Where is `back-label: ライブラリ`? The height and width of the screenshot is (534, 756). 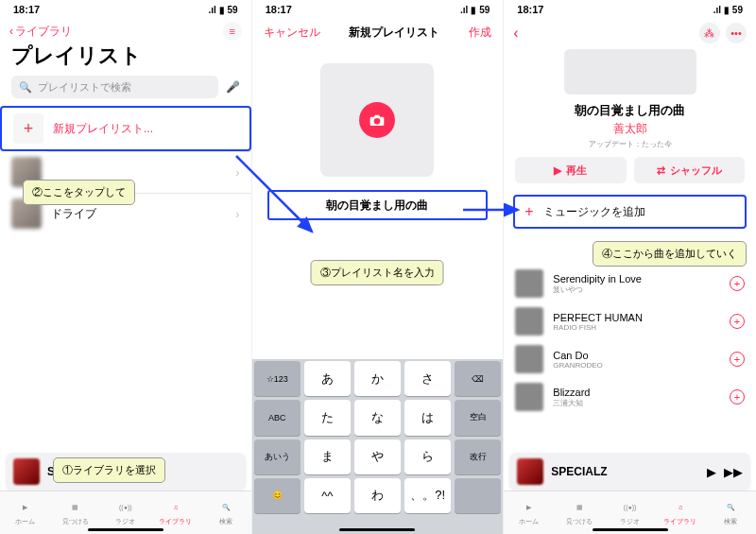
back-label: ライブラリ is located at coordinates (43, 32).